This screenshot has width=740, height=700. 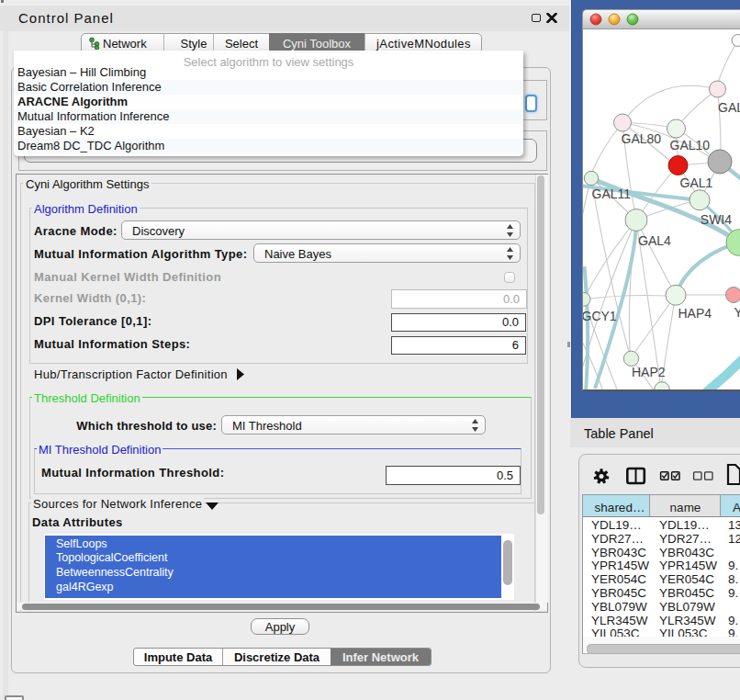 What do you see at coordinates (715, 220) in the screenshot?
I see `svg-text: SWI4` at bounding box center [715, 220].